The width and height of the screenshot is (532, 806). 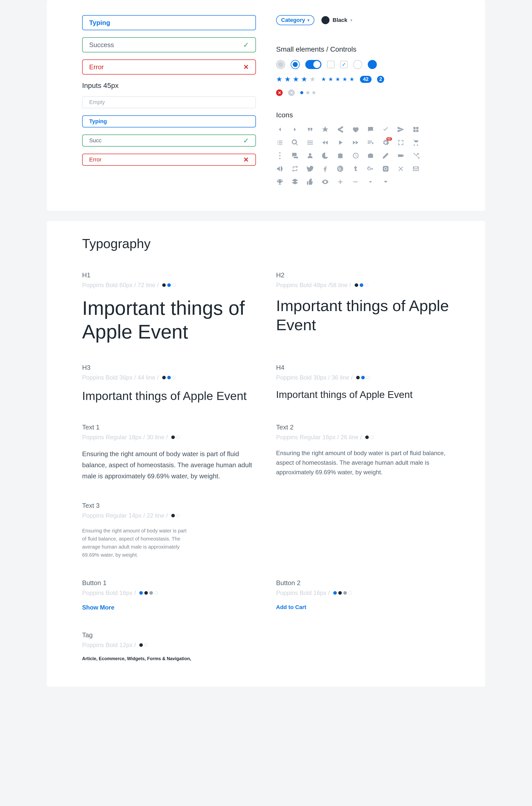 I want to click on cart-icon, so click(x=416, y=142).